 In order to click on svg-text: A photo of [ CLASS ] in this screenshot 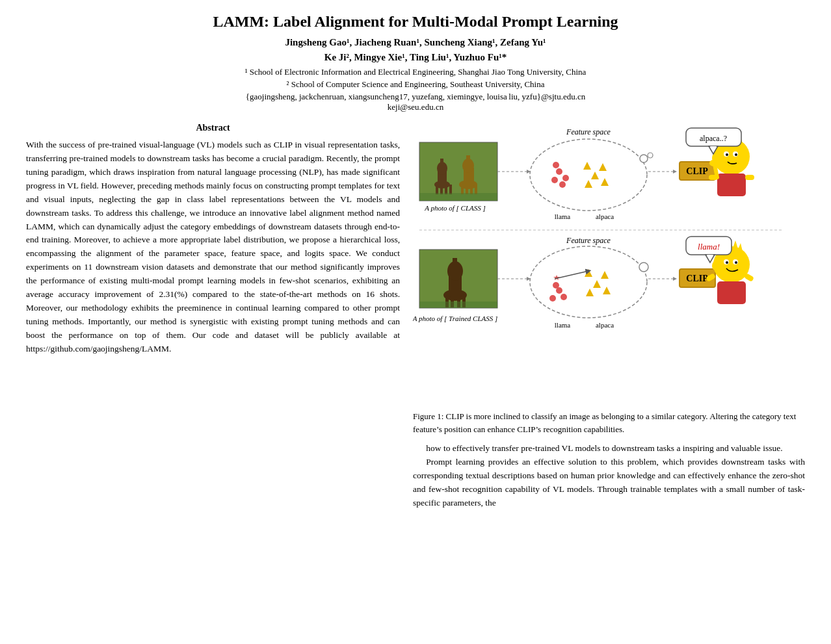, I will do `click(455, 208)`.